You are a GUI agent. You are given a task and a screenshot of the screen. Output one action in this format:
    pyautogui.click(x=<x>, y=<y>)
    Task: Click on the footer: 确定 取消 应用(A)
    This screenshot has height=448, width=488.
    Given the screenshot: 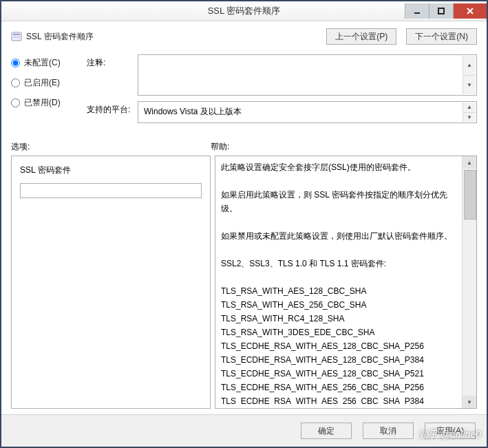 What is the action you would take?
    pyautogui.click(x=244, y=431)
    